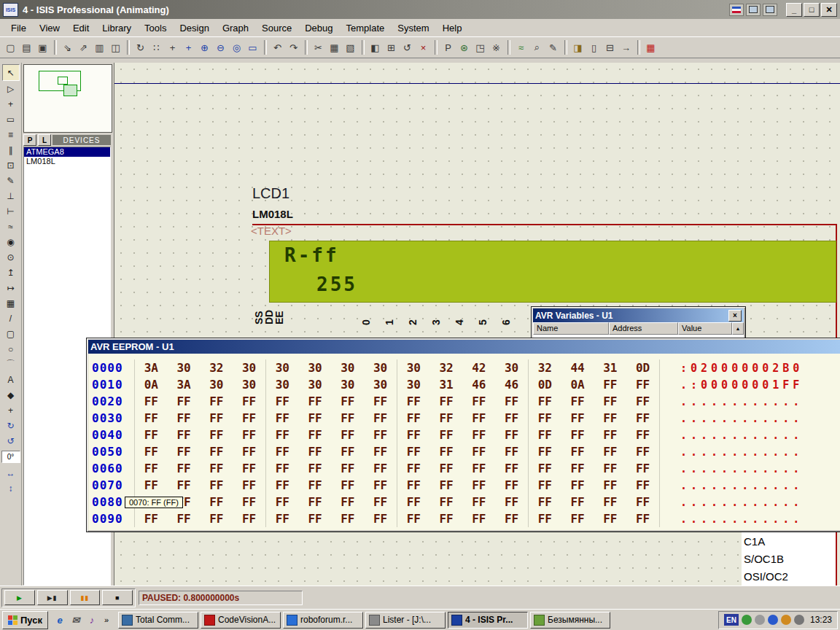 Image resolution: width=840 pixels, height=630 pixels. What do you see at coordinates (113, 419) in the screenshot?
I see `eeprom-address: 0030` at bounding box center [113, 419].